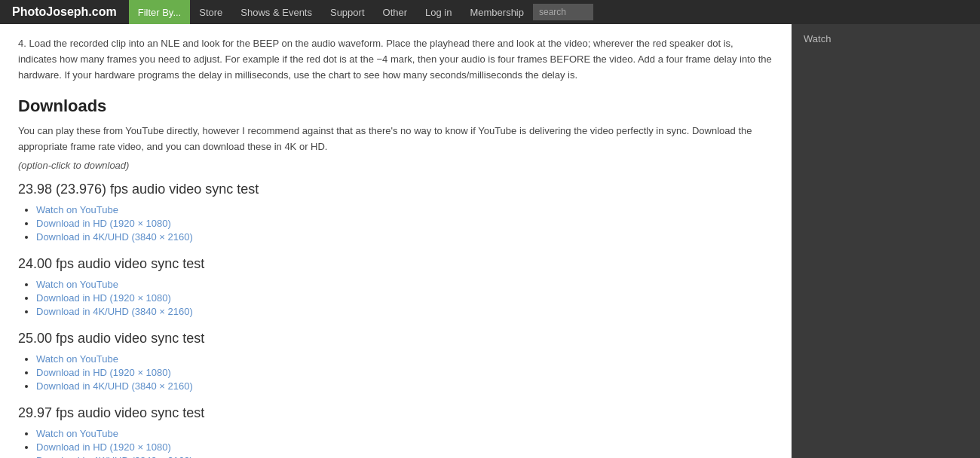  I want to click on intro-paragraph: 4. Load the recorded clip into an NLE an…, so click(396, 60).